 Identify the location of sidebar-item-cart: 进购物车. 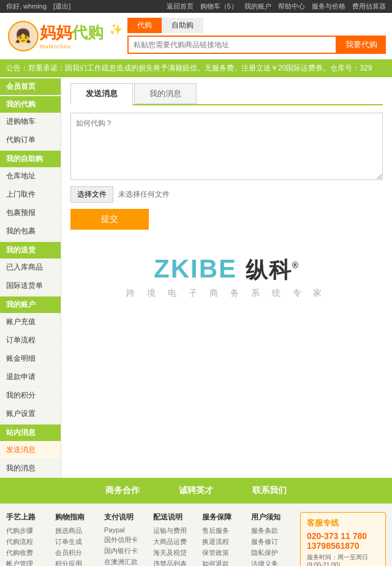
(31, 122).